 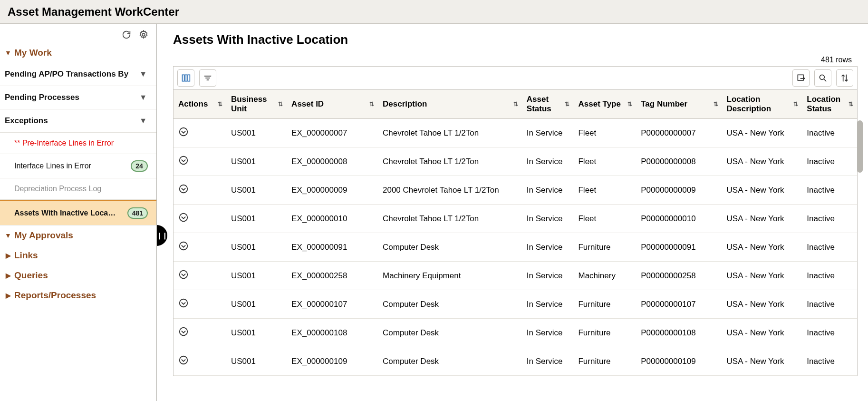 I want to click on cell-asset-id: EX_000000091, so click(x=332, y=247).